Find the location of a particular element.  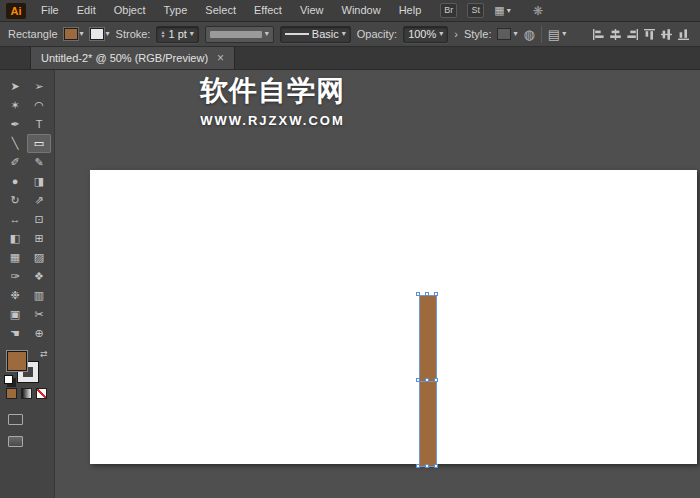

paintbrush-tool: ✐ is located at coordinates (15, 162).